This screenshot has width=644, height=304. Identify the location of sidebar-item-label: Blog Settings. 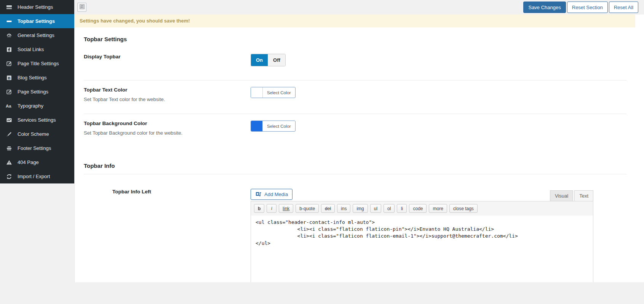
(32, 78).